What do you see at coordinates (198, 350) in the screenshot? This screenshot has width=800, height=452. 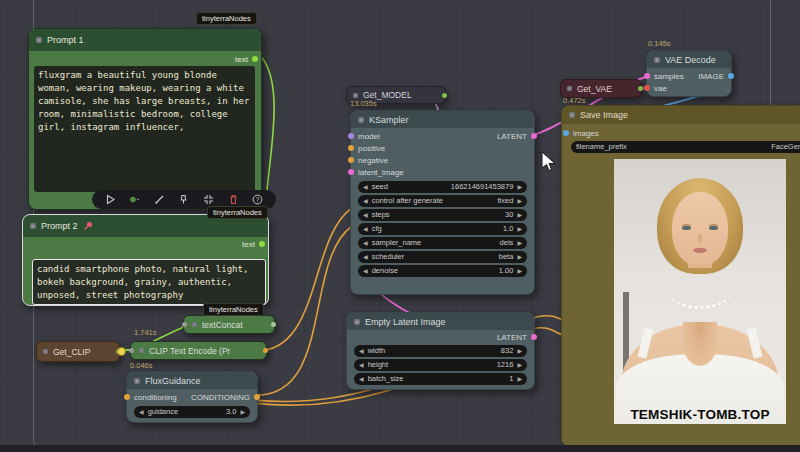 I see `node-clip-text-encode: CLIP Text Encode (Pr` at bounding box center [198, 350].